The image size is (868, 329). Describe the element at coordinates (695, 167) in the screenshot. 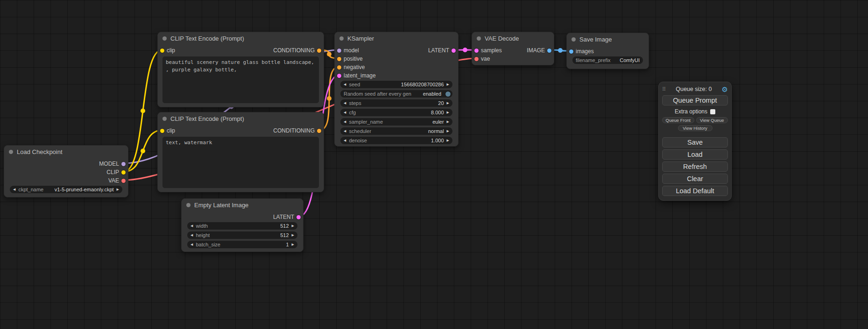

I see `queue-action-buttons: SaveLoadRefreshClearLoad Default` at that location.